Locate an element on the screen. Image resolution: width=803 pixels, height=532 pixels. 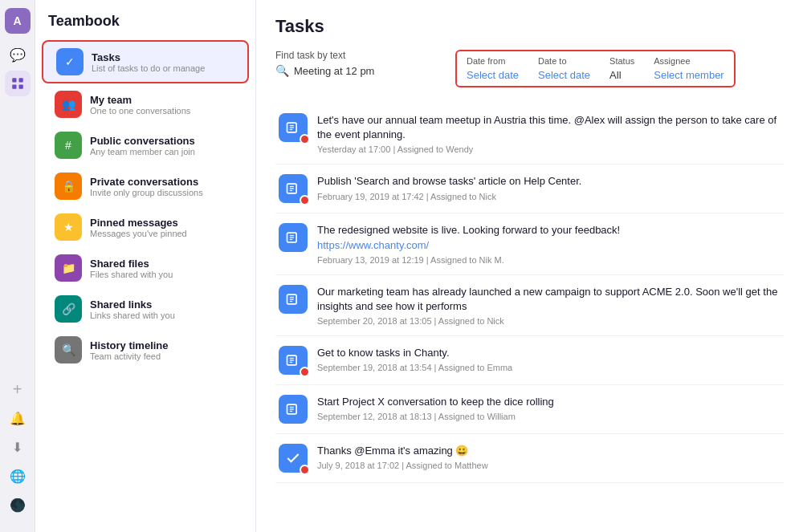
private-conversations-text: Private conversationsInvite only group d… is located at coordinates (146, 186).